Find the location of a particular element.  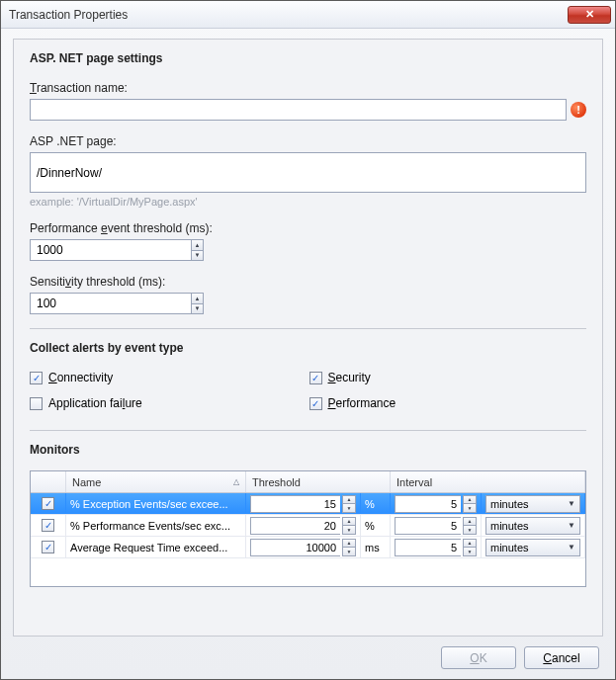

monitor-threshold-input: 15 is located at coordinates (295, 504).